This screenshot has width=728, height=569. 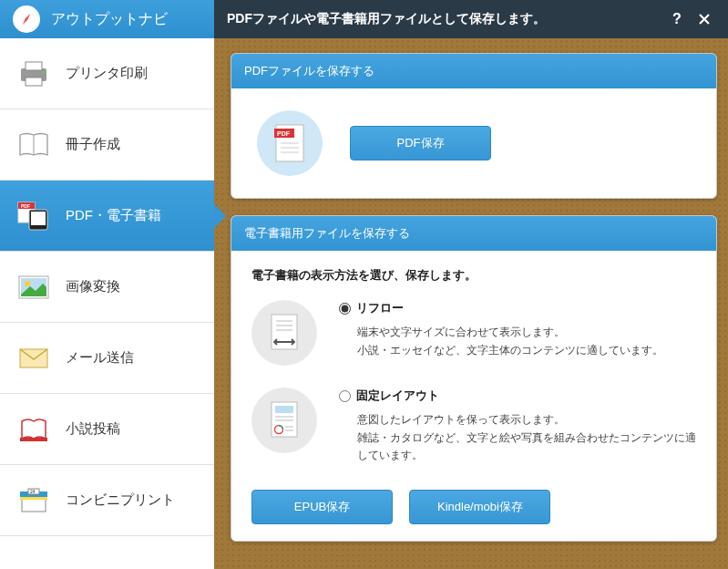 What do you see at coordinates (108, 19) in the screenshot?
I see `header-brand: アウトプットナビ` at bounding box center [108, 19].